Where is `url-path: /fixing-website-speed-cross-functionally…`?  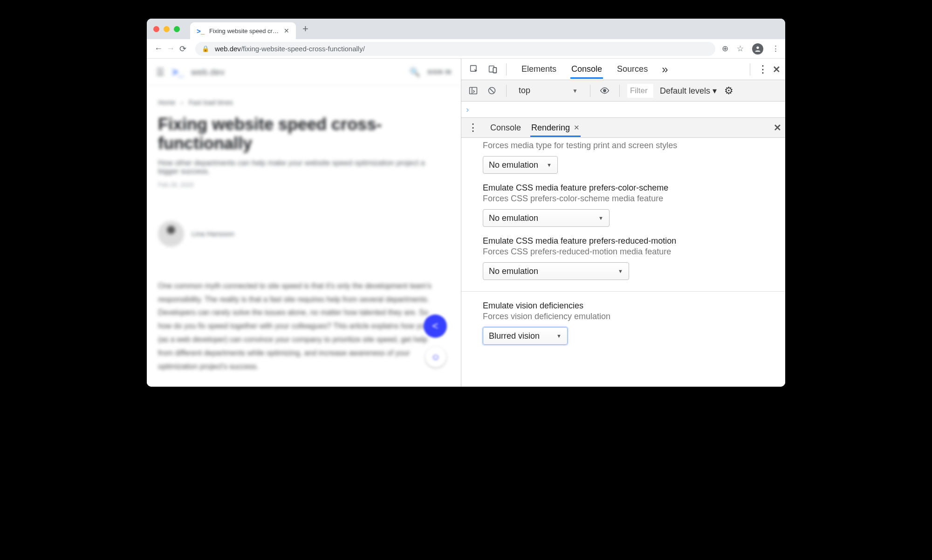 url-path: /fixing-website-speed-cross-functionally… is located at coordinates (303, 48).